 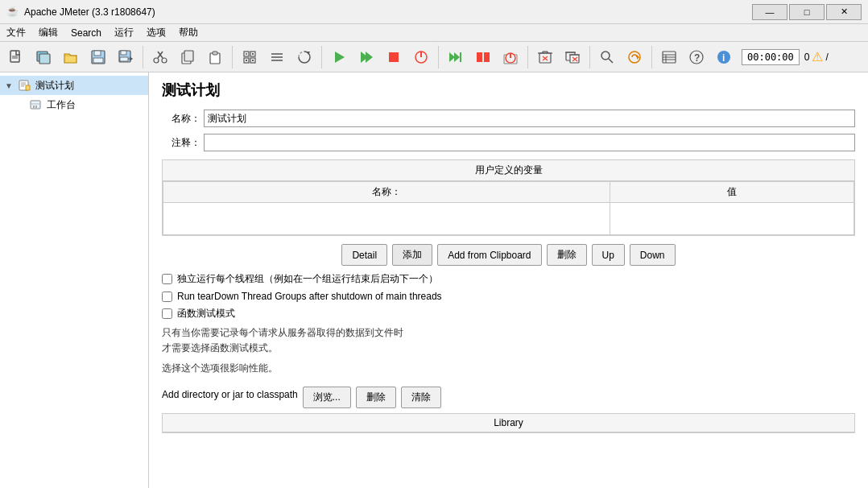 What do you see at coordinates (181, 119) in the screenshot?
I see `name-label: 名称：` at bounding box center [181, 119].